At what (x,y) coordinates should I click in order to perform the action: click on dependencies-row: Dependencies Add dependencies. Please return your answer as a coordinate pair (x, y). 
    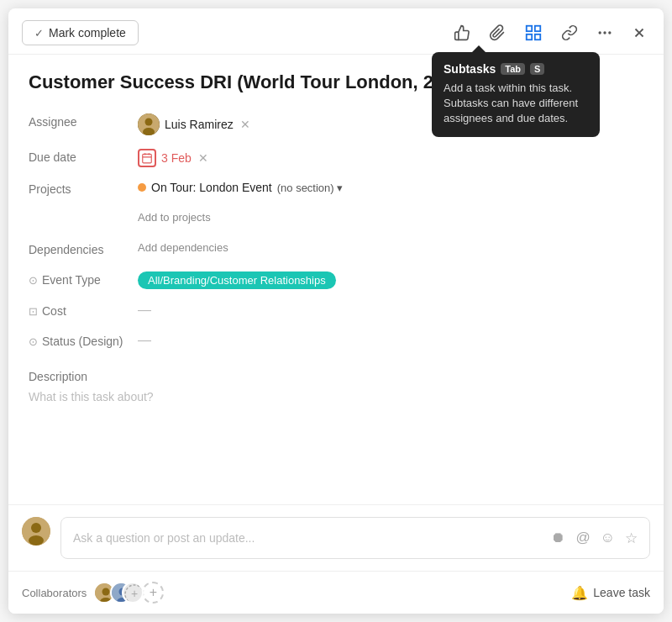
    Looking at the image, I should click on (336, 250).